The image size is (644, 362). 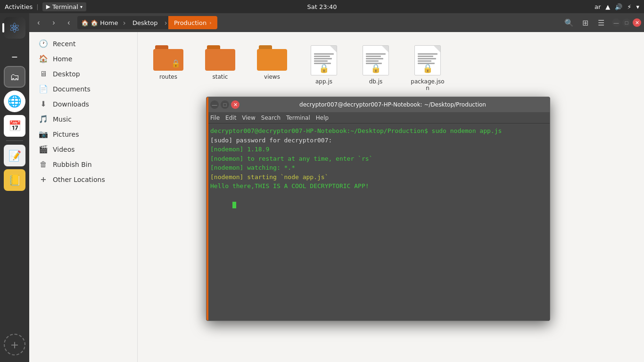 What do you see at coordinates (617, 7) in the screenshot?
I see `system-tray: ar ▲ 🔊 ⚡ ▾` at bounding box center [617, 7].